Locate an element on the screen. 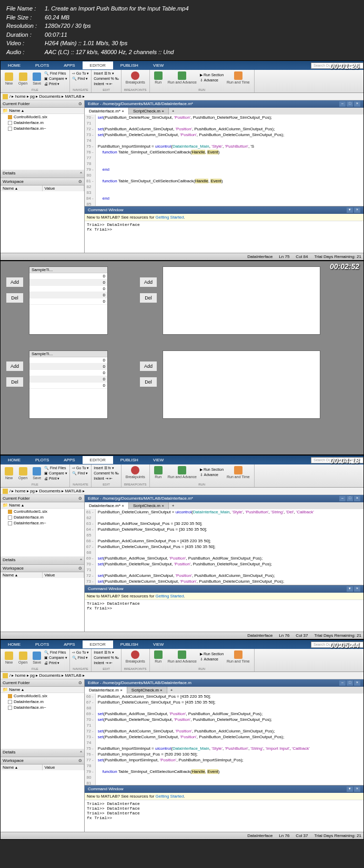  sim-input-table-2: SampleTi... 0 0 0 0 0 is located at coordinates (68, 385).